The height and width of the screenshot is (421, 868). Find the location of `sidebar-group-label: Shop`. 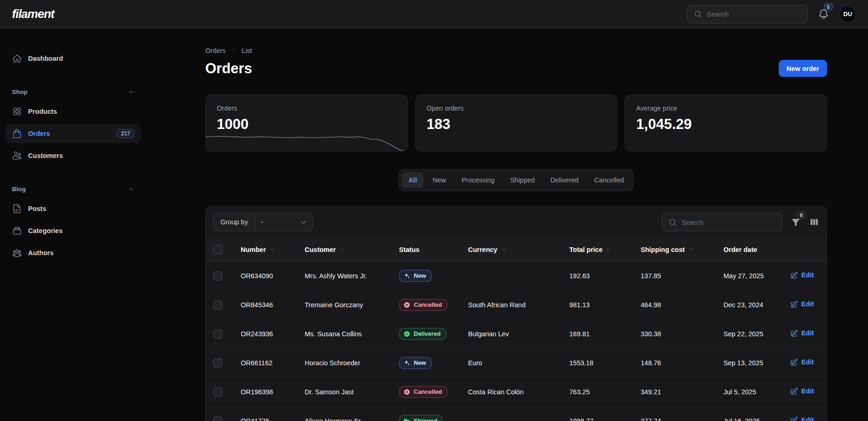

sidebar-group-label: Shop is located at coordinates (20, 92).